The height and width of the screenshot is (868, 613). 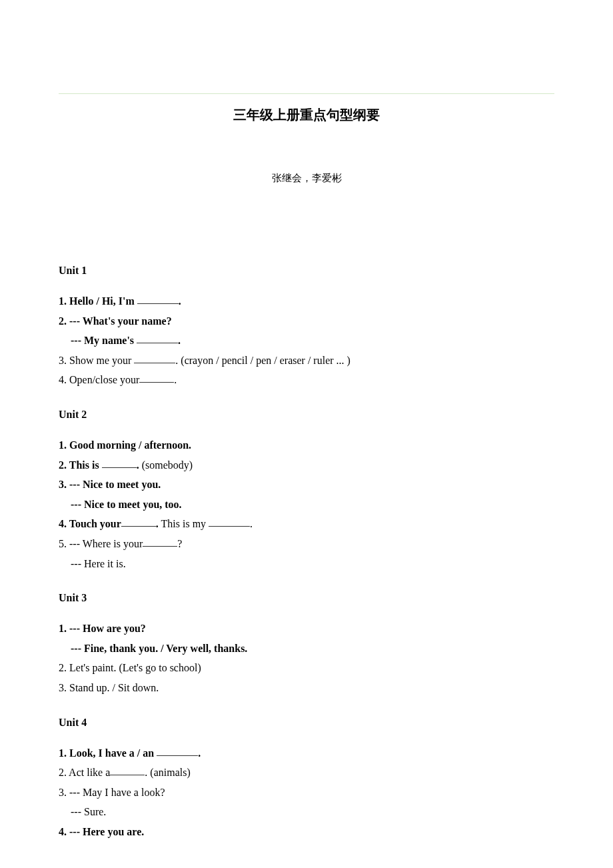 What do you see at coordinates (263, 360) in the screenshot?
I see `text-fragment: . (crayon / pencil / pen / eraser / rule…` at bounding box center [263, 360].